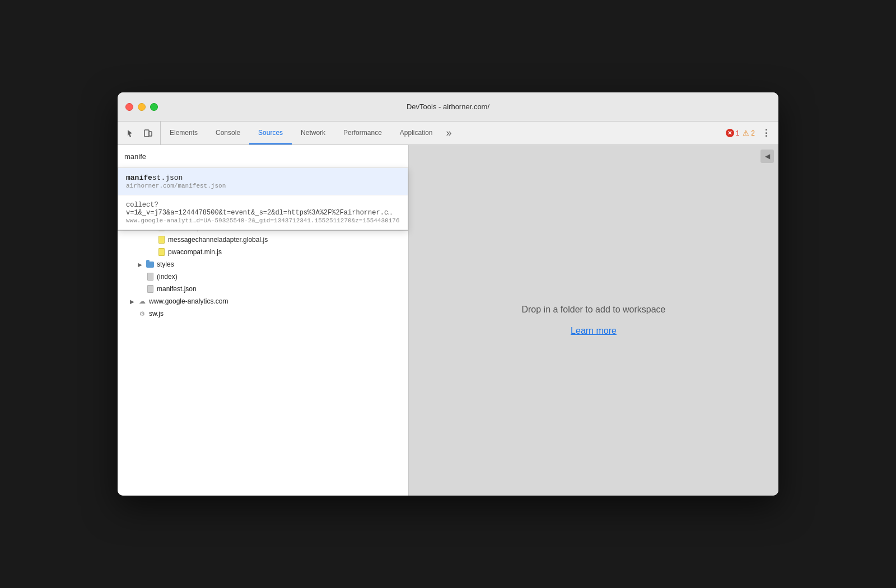 This screenshot has width=896, height=588. I want to click on tree-label-messagechannel: messagechanneladapter.global.js, so click(218, 240).